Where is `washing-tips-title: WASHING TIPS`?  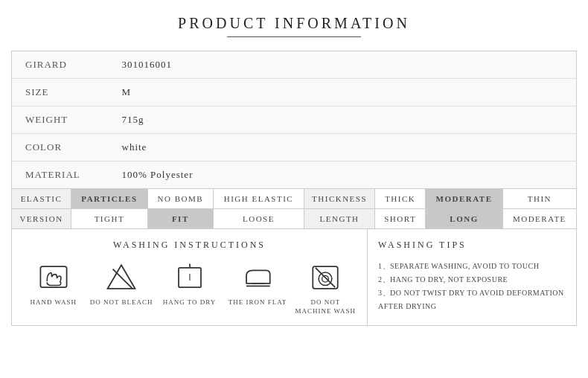
washing-tips-title: WASHING TIPS is located at coordinates (472, 246).